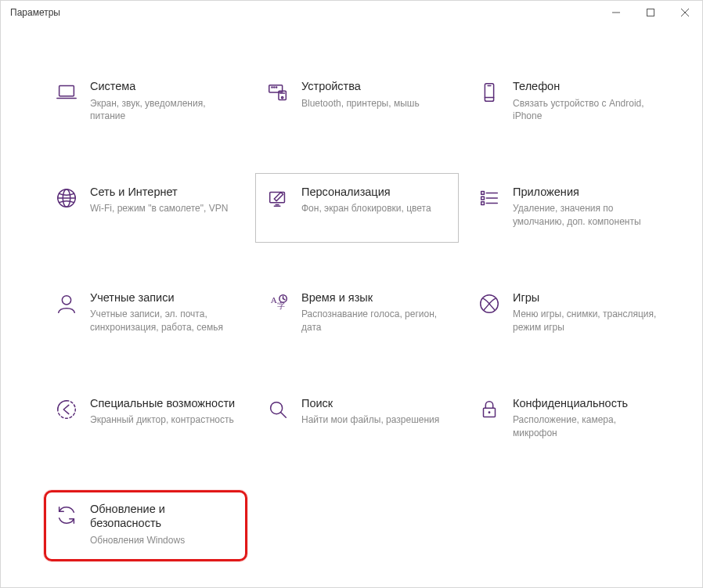 Image resolution: width=703 pixels, height=588 pixels. I want to click on tile-accounts: Учетные записи Учетные записи, эл. почта…, so click(146, 313).